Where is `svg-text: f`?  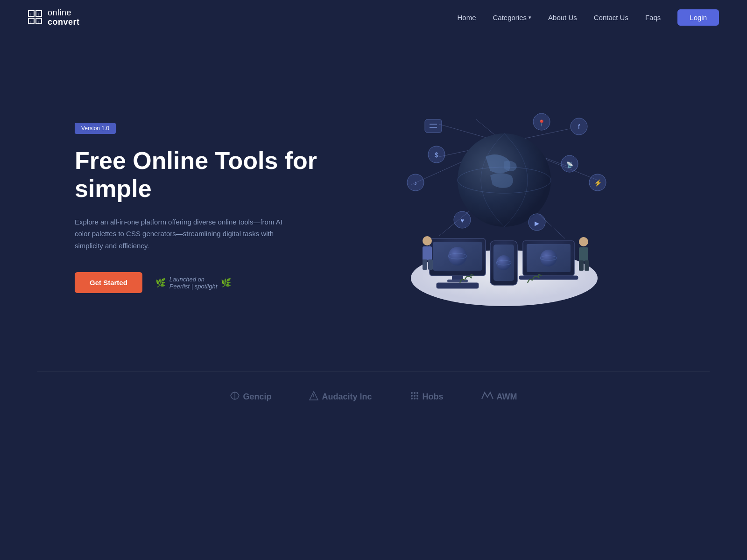 svg-text: f is located at coordinates (579, 127).